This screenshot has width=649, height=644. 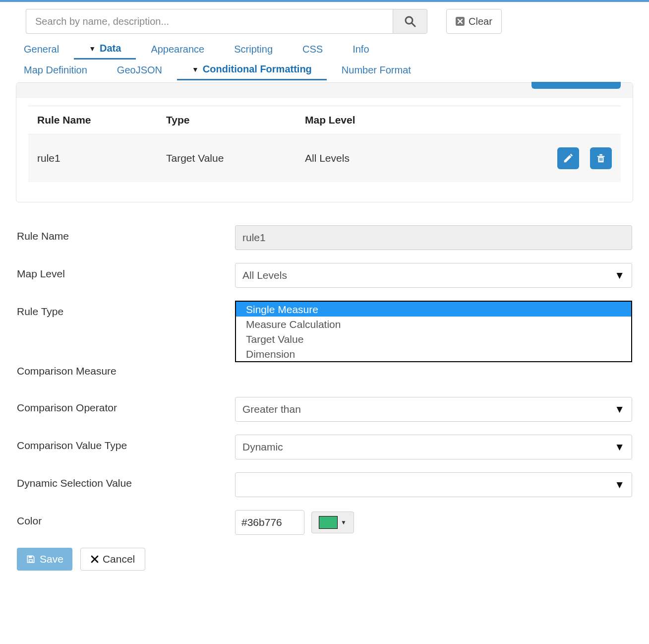 I want to click on option-dimension: Dimension, so click(x=433, y=354).